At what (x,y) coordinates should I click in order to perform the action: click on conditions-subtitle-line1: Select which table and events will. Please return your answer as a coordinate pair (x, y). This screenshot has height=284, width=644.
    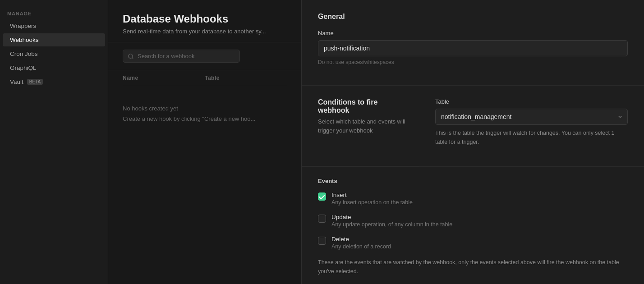
    Looking at the image, I should click on (362, 122).